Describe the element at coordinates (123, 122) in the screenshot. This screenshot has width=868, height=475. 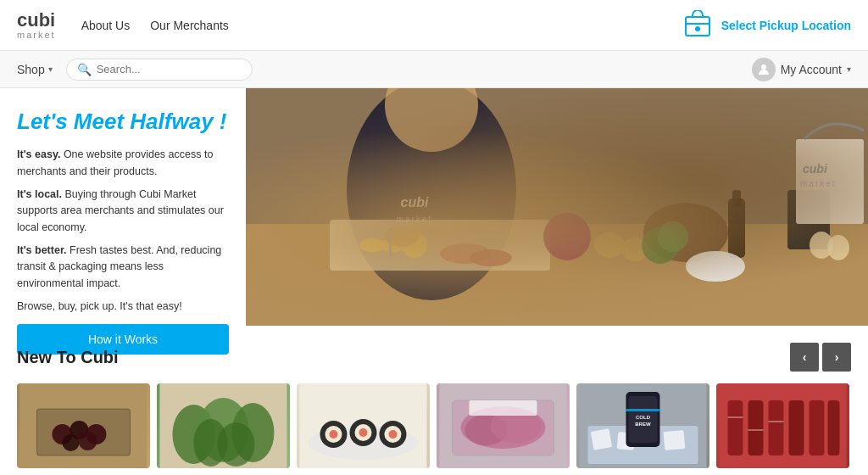
I see `hero-title: Let's Meet Halfway !` at that location.